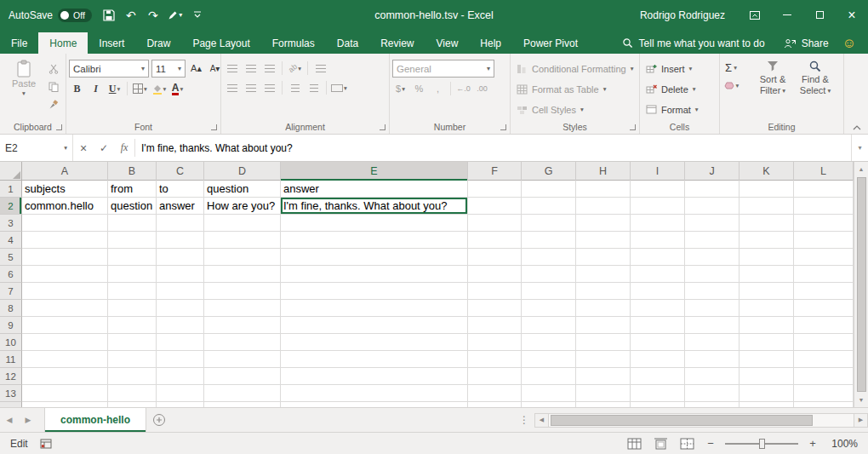 The width and height of the screenshot is (868, 454). Describe the element at coordinates (731, 67) in the screenshot. I see `autosum-button: Σ▾` at that location.